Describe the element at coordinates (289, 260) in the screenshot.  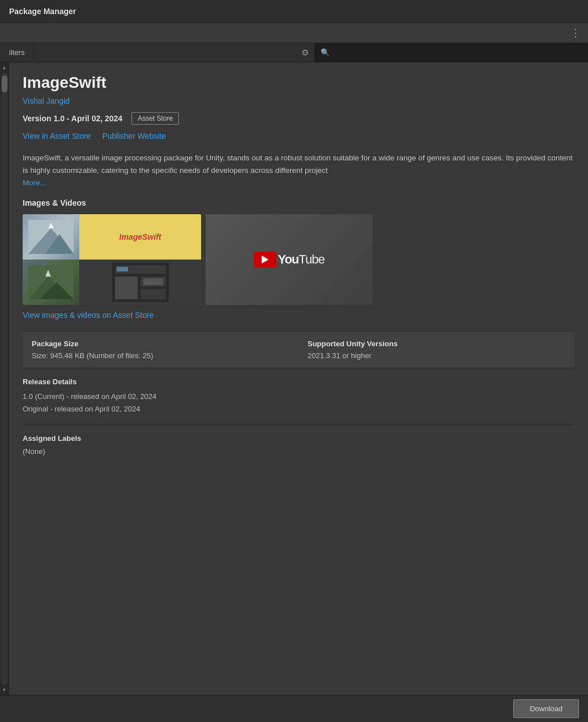
I see `youtube-thumbnail: YouTube` at that location.